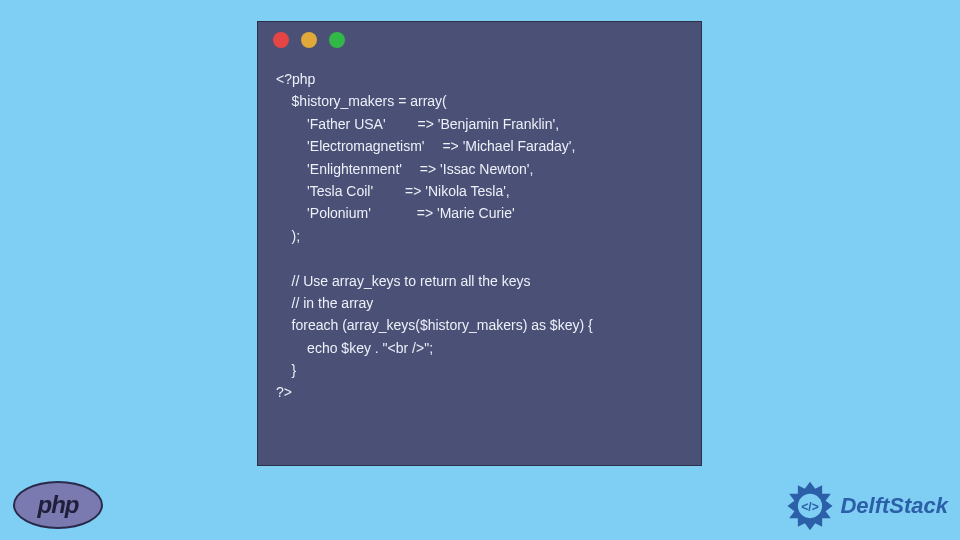 The height and width of the screenshot is (540, 960). What do you see at coordinates (396, 213) in the screenshot?
I see `code-line: 'Polonium' => 'Marie Curie'` at bounding box center [396, 213].